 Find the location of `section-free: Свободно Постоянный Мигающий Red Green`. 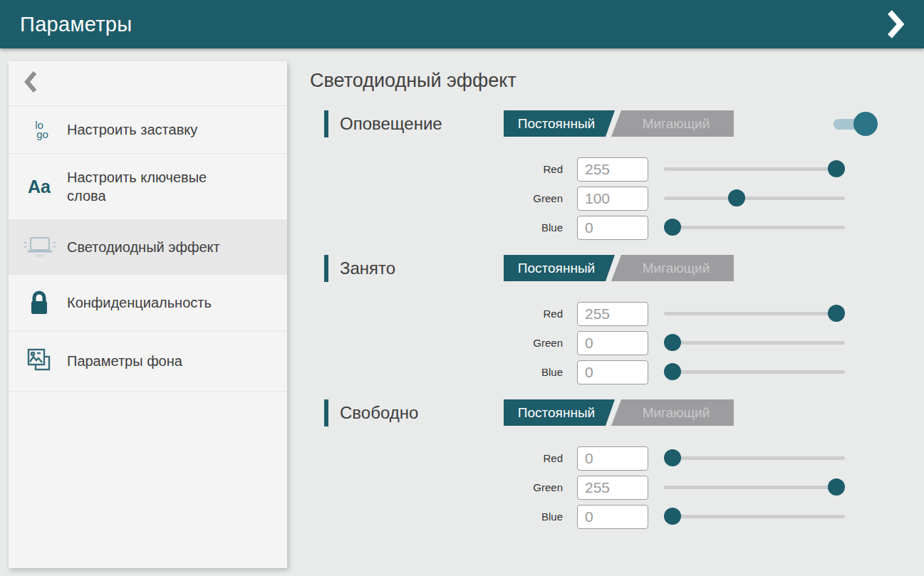

section-free: Свободно Постоянный Мигающий Red Green is located at coordinates (624, 466).